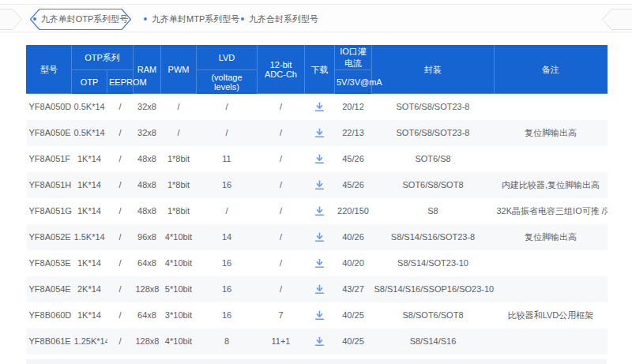 This screenshot has width=632, height=364. Describe the element at coordinates (354, 58) in the screenshot. I see `header-io-current: IO口灌电流` at that location.